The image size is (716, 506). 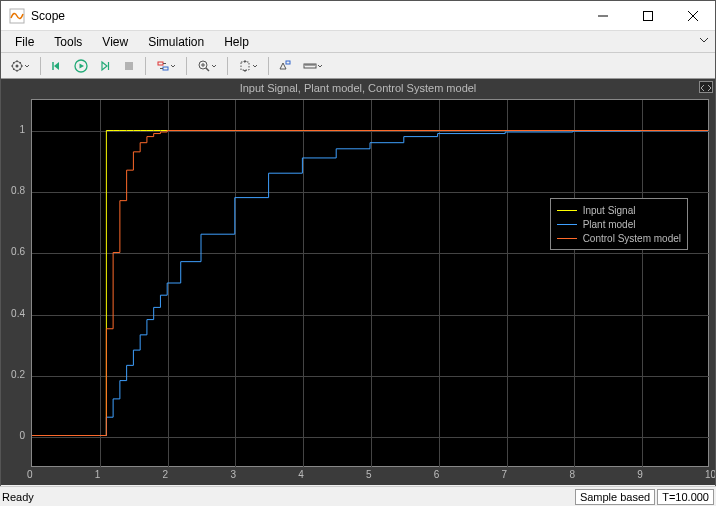 What do you see at coordinates (358, 88) in the screenshot?
I see `plot-title: Input Signal, Plant model, Control Syste…` at bounding box center [358, 88].